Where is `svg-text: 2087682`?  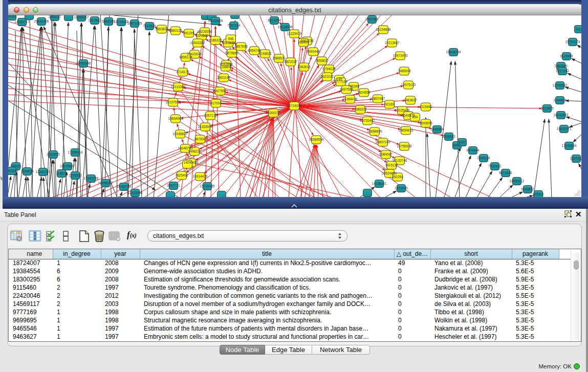 svg-text: 2087682 is located at coordinates (372, 19).